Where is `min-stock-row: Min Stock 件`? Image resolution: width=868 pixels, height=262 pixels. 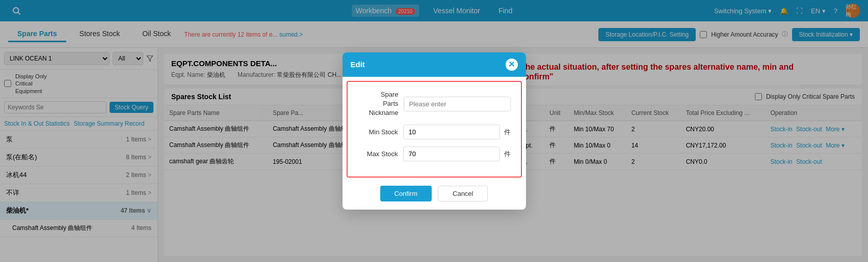 min-stock-row: Min Stock 件 is located at coordinates (434, 132).